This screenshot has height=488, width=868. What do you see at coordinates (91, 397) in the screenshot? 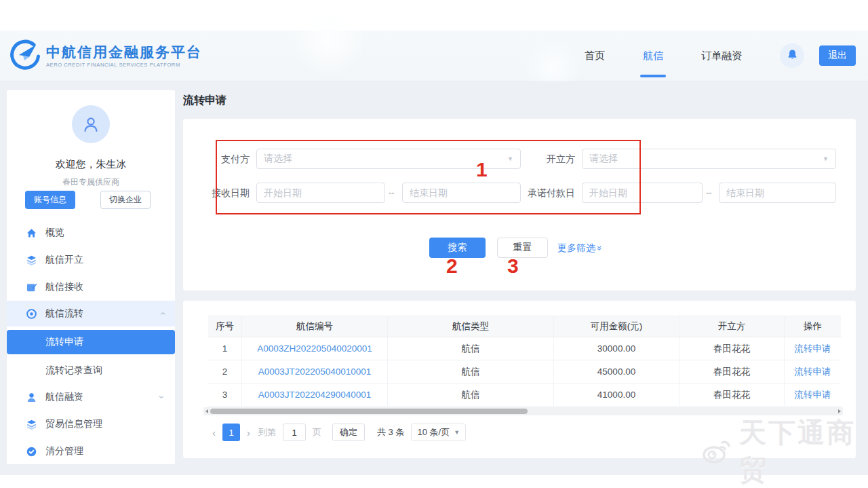
I see `sidebar-item-hangxin-financing: 航信融资 ›` at bounding box center [91, 397].